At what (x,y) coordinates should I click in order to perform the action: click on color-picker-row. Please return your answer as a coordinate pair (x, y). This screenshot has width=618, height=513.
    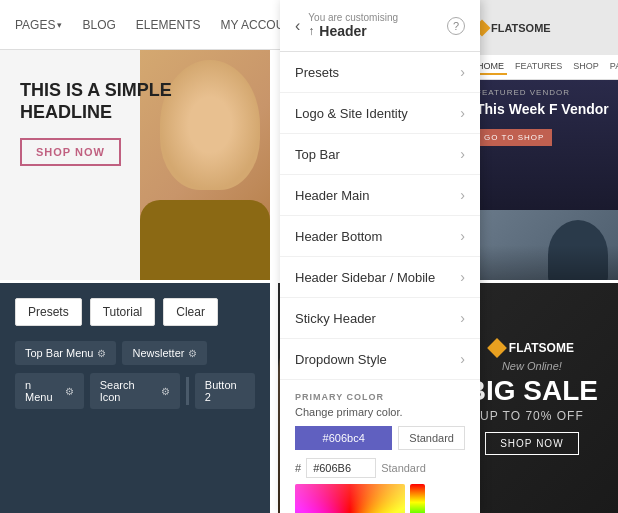
    Looking at the image, I should click on (380, 498).